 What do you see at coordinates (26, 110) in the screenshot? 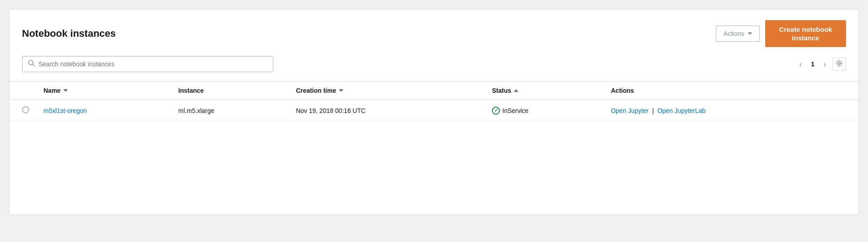
I see `row-radio-button` at bounding box center [26, 110].